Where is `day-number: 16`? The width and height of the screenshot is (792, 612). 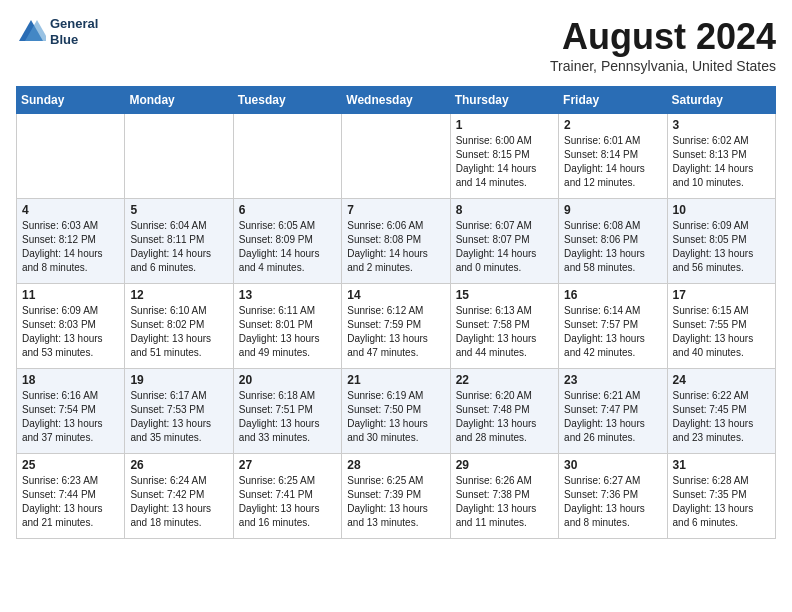 day-number: 16 is located at coordinates (612, 295).